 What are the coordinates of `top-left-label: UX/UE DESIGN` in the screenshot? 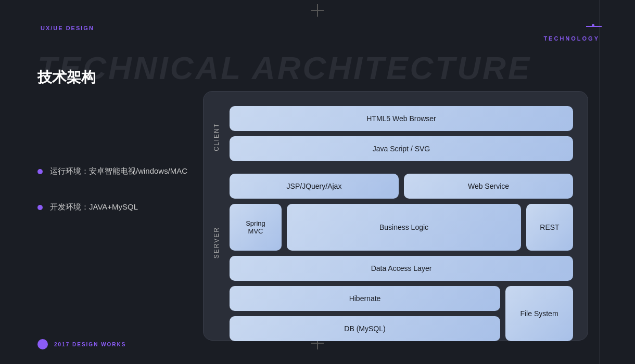 It's located at (68, 28).